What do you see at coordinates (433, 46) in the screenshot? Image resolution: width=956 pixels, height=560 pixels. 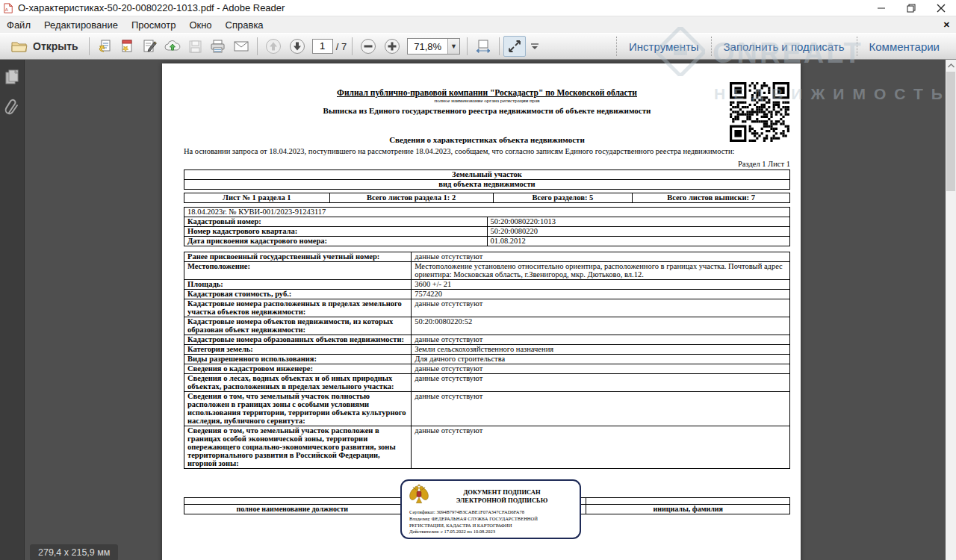 I see `zoom-level-select: 71,8% ▼` at bounding box center [433, 46].